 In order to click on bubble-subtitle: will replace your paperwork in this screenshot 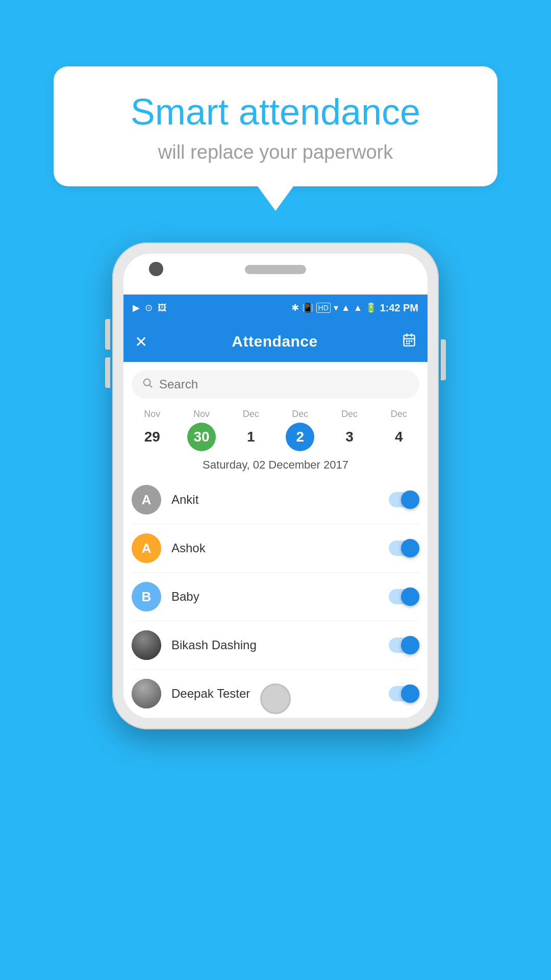, I will do `click(276, 152)`.